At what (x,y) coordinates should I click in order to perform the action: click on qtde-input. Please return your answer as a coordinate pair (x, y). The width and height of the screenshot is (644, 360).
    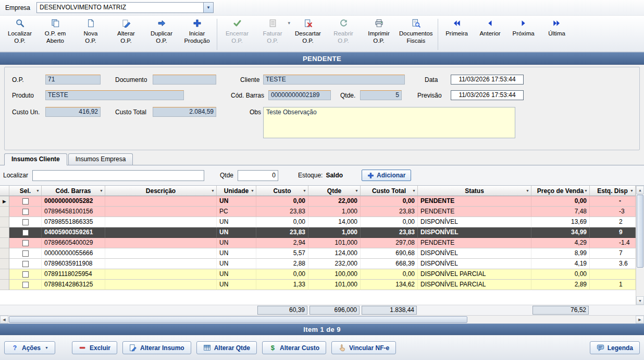
    Looking at the image, I should click on (258, 175).